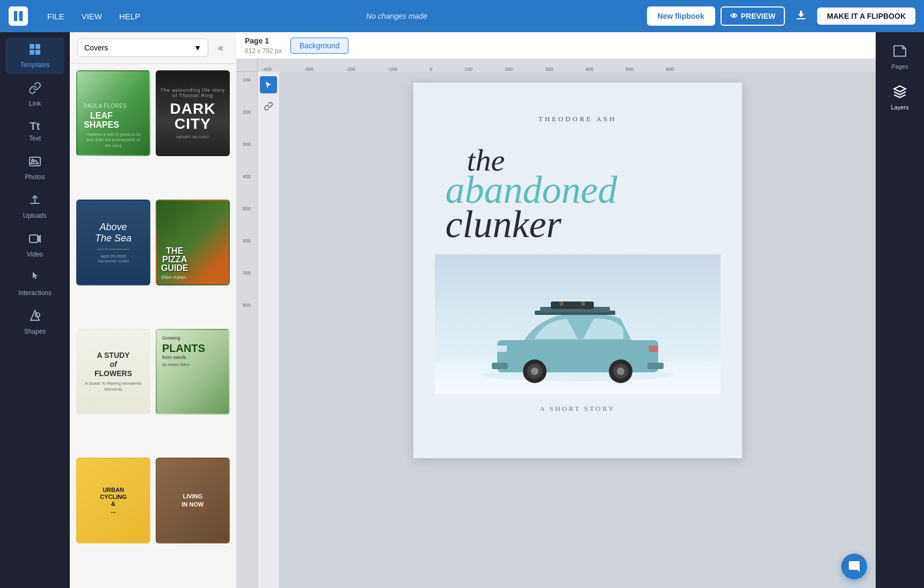  Describe the element at coordinates (854, 567) in the screenshot. I see `chat-button` at that location.